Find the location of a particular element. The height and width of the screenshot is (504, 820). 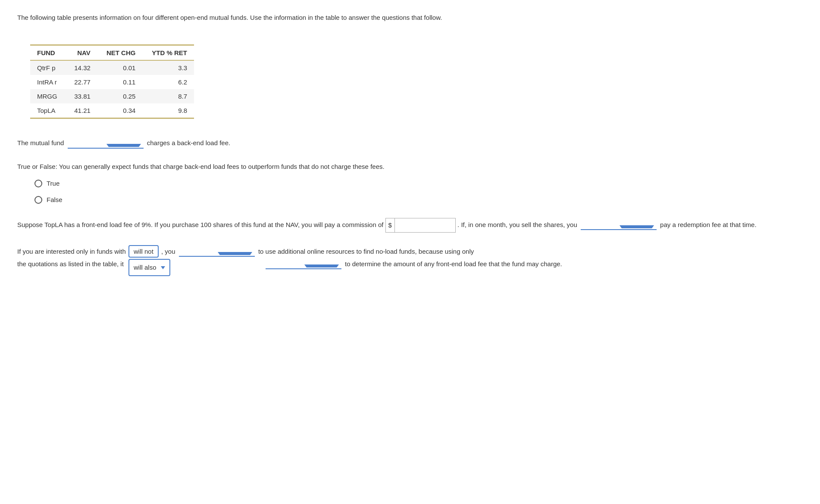

cell-netchg-3: 0.25 is located at coordinates (120, 96).